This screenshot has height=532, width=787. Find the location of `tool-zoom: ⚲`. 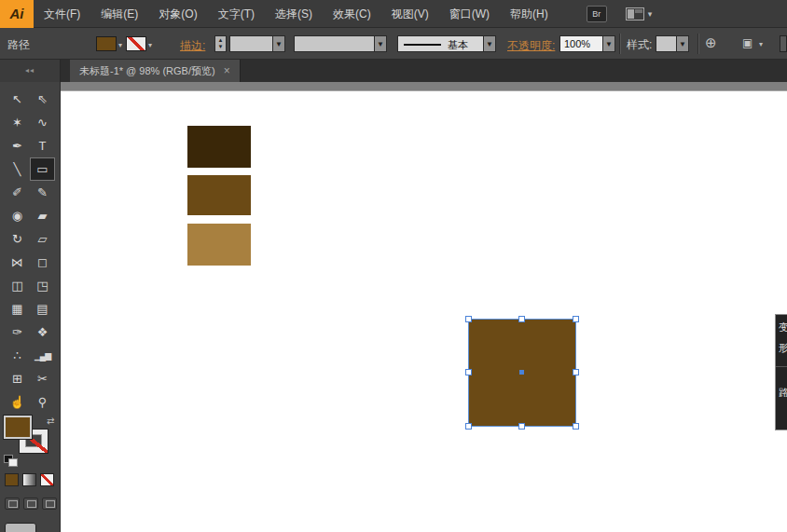

tool-zoom: ⚲ is located at coordinates (43, 402).